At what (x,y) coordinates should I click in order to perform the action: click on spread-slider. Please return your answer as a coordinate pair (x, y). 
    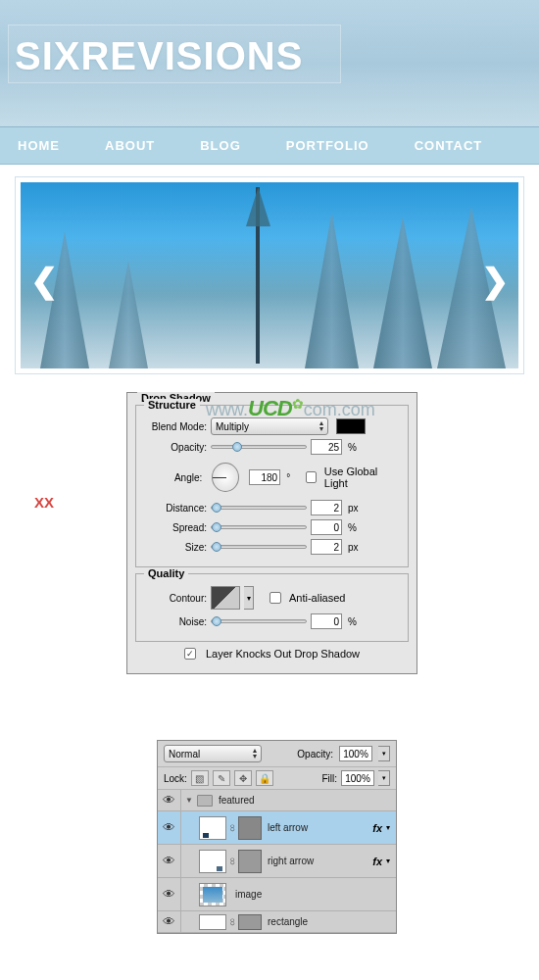
    Looking at the image, I should click on (259, 527).